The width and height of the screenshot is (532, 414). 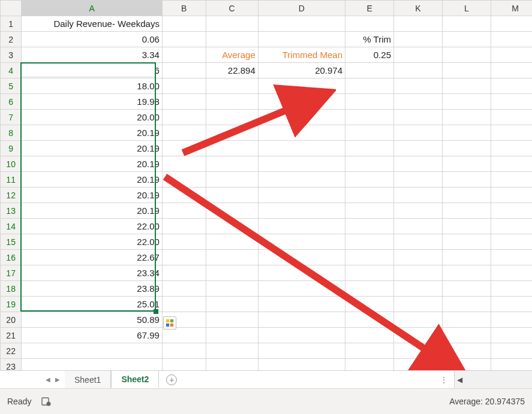 What do you see at coordinates (11, 336) in the screenshot?
I see `row-header: 21` at bounding box center [11, 336].